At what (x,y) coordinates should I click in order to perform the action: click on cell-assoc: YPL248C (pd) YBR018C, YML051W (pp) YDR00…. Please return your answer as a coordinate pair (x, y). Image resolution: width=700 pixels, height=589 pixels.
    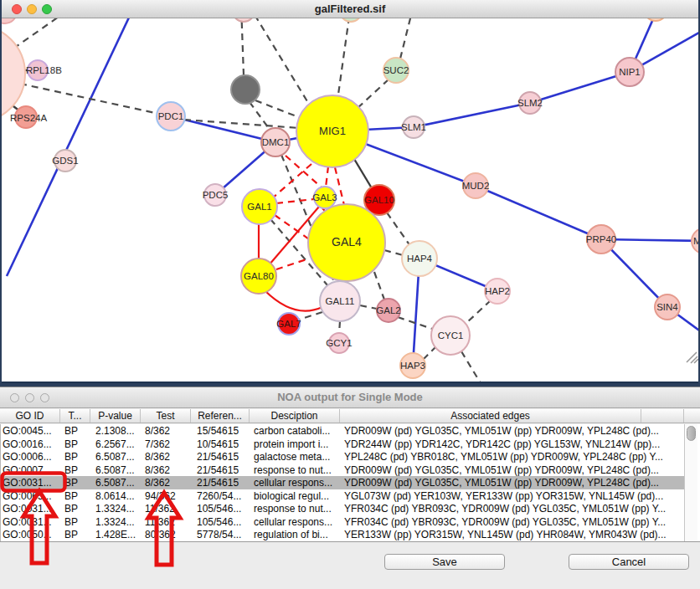
    Looking at the image, I should click on (513, 457).